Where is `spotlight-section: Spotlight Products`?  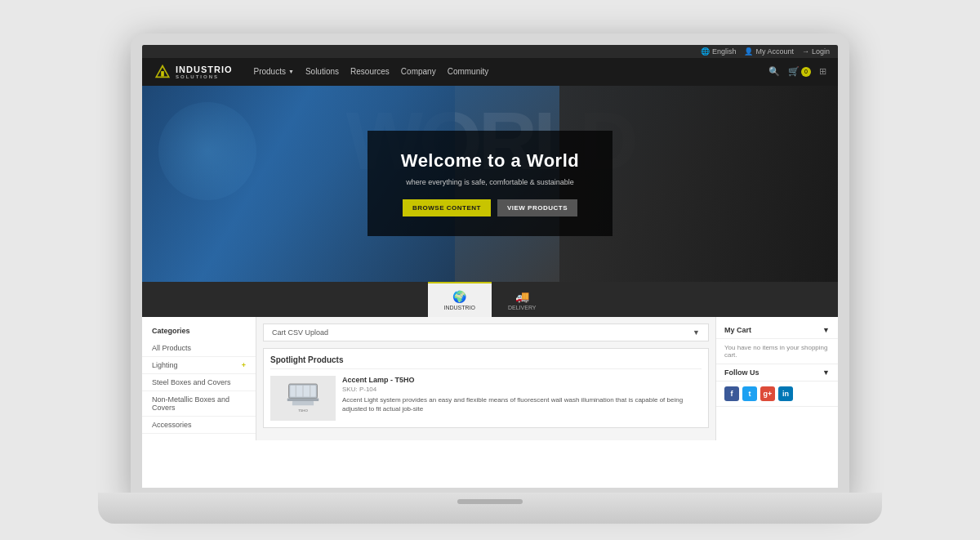 spotlight-section: Spotlight Products is located at coordinates (486, 388).